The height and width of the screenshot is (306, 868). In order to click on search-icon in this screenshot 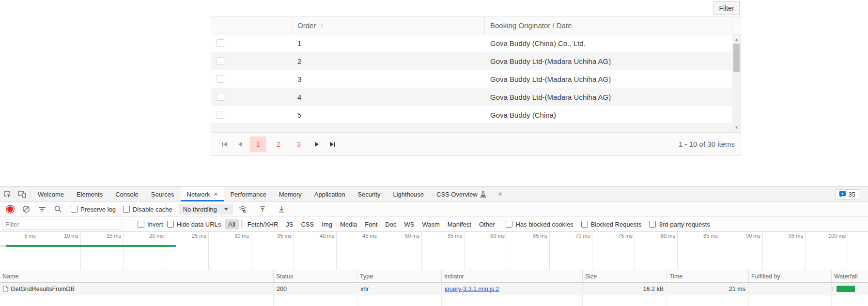, I will do `click(58, 209)`.